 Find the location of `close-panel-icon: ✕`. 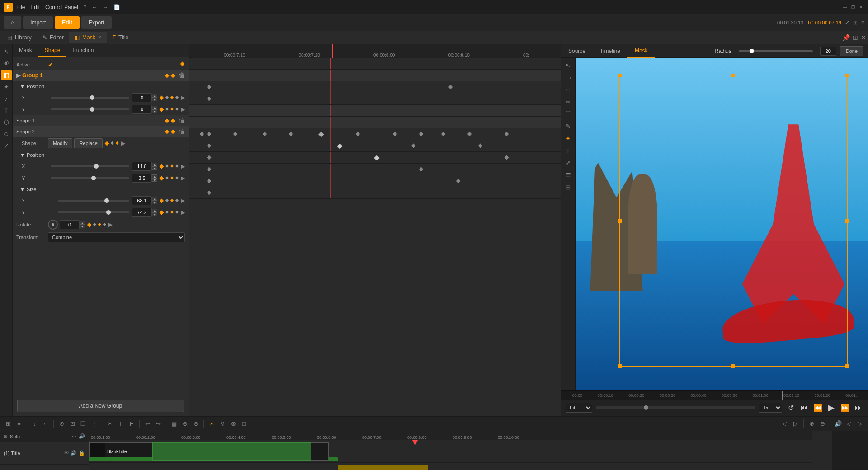

close-panel-icon: ✕ is located at coordinates (863, 38).